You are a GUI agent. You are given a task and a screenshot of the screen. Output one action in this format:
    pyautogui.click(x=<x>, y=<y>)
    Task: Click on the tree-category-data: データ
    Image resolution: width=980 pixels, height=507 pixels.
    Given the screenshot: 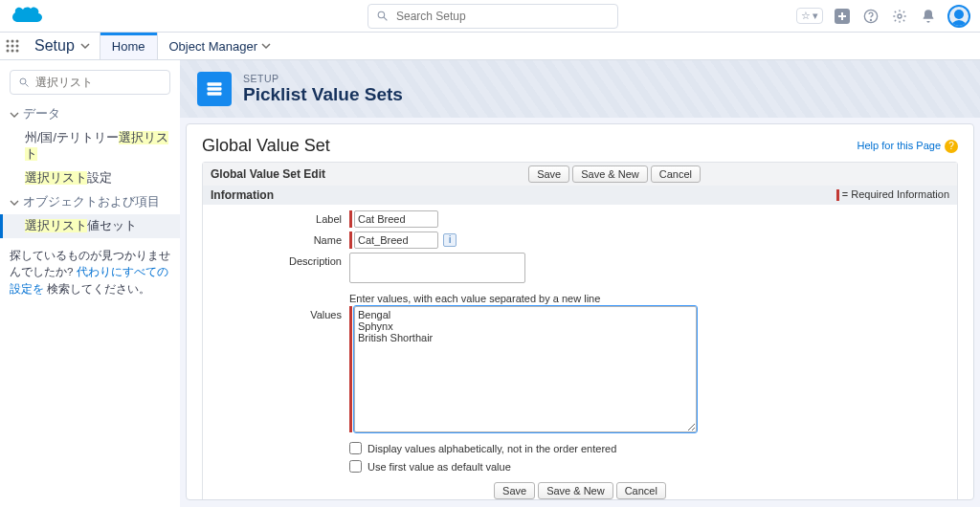 What is the action you would take?
    pyautogui.click(x=90, y=115)
    